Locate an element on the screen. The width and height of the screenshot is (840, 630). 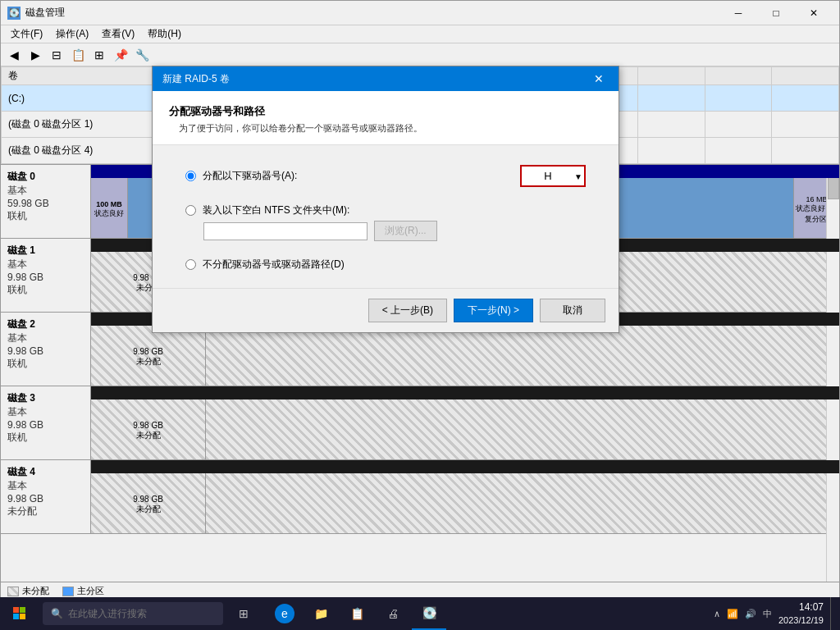
clock-date: 2023/12/19 is located at coordinates (801, 620).